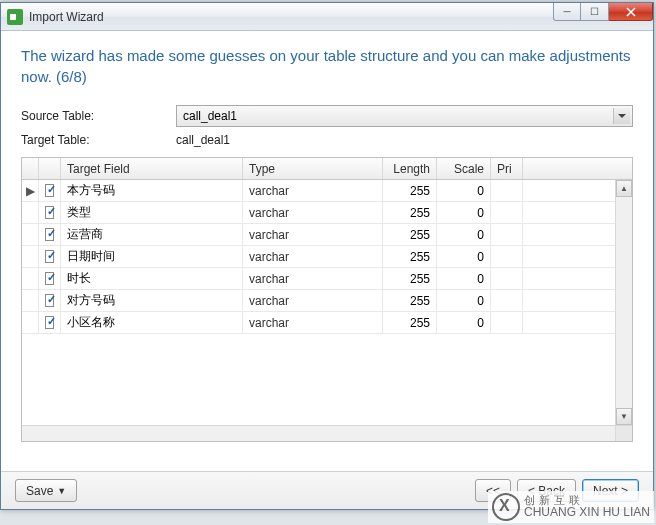  What do you see at coordinates (506, 507) in the screenshot?
I see `brand-logo-icon` at bounding box center [506, 507].